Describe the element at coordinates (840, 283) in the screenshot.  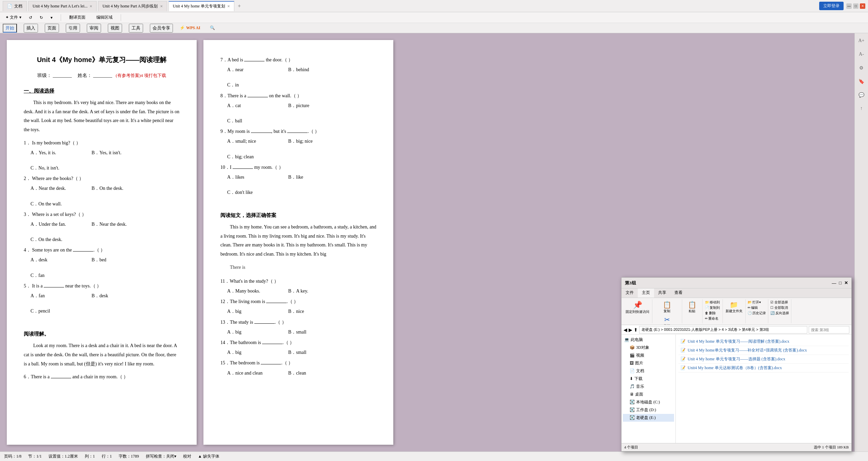
I see `fm-maximize: □` at that location.